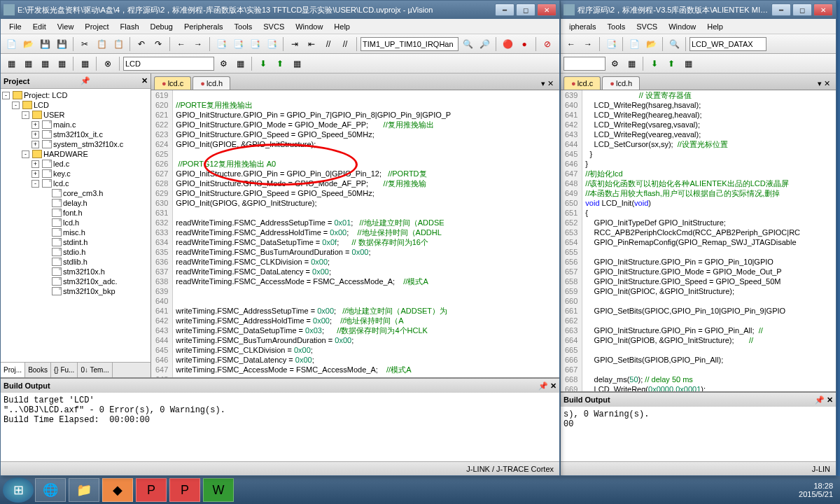 The image size is (840, 504). What do you see at coordinates (185, 490) in the screenshot?
I see `taskbar-app3-icon: P` at bounding box center [185, 490].